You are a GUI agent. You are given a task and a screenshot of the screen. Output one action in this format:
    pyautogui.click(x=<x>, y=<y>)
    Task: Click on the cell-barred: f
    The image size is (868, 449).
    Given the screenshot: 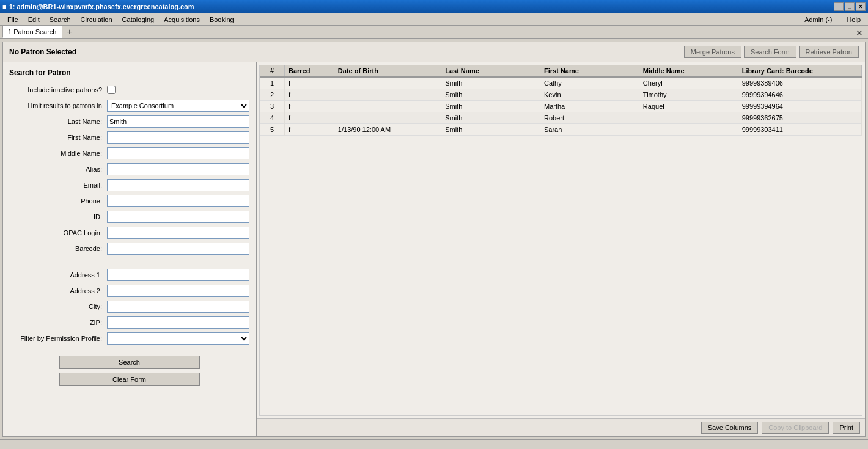 What is the action you would take?
    pyautogui.click(x=309, y=106)
    